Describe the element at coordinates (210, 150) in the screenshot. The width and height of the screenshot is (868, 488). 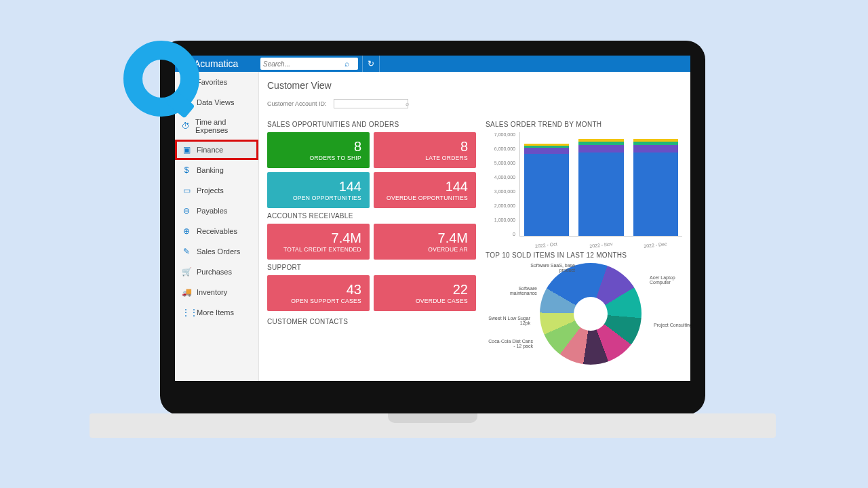
I see `sidebar-item-label: Finance` at that location.